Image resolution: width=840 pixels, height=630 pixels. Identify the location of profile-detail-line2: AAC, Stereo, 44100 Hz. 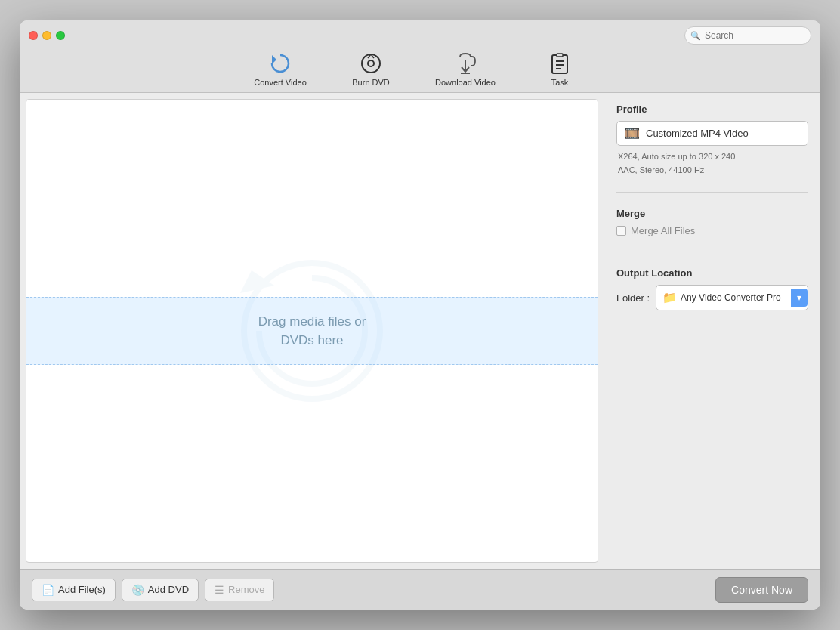
(713, 171).